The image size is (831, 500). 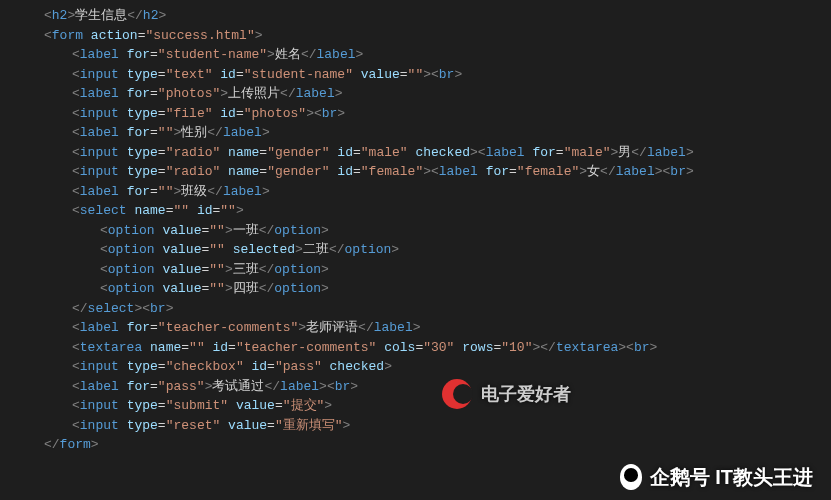 What do you see at coordinates (526, 394) in the screenshot?
I see `watermark-text: 电子爱好者` at bounding box center [526, 394].